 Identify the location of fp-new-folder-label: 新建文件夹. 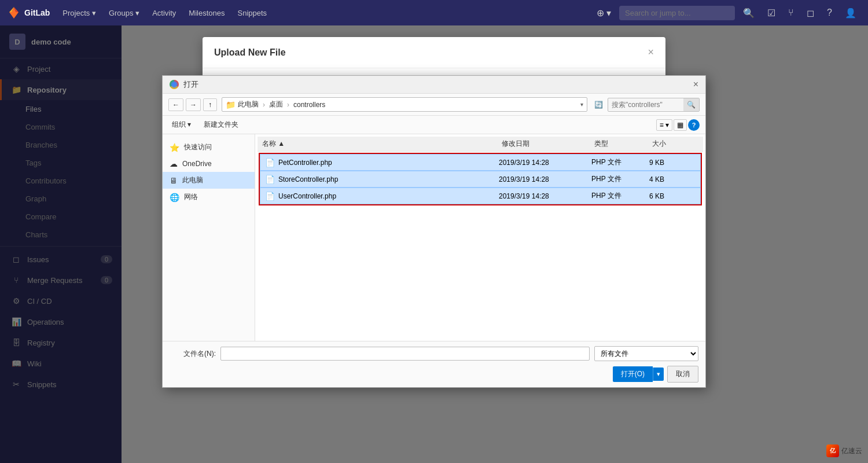
(221, 125).